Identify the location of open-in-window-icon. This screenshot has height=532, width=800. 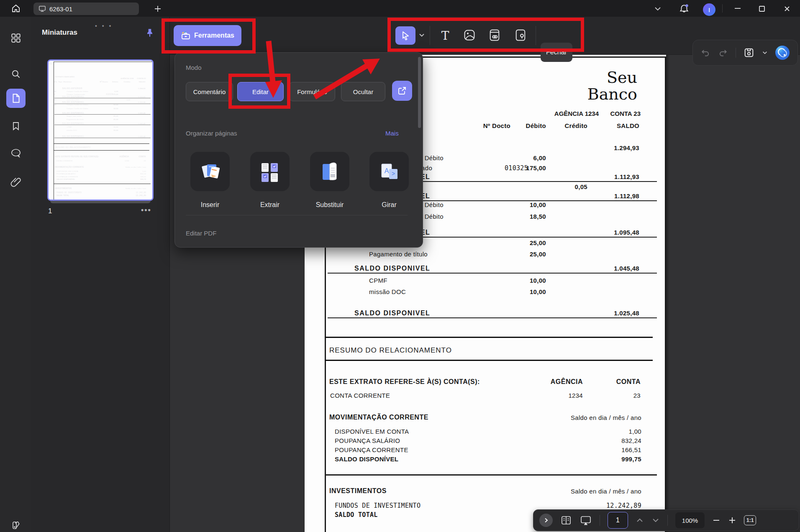
(402, 91).